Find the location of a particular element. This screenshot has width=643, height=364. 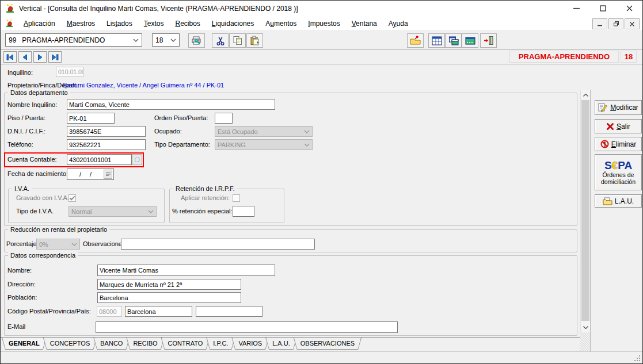

nombre-inquilino-field: Marti Comas, Vicente is located at coordinates (171, 105).